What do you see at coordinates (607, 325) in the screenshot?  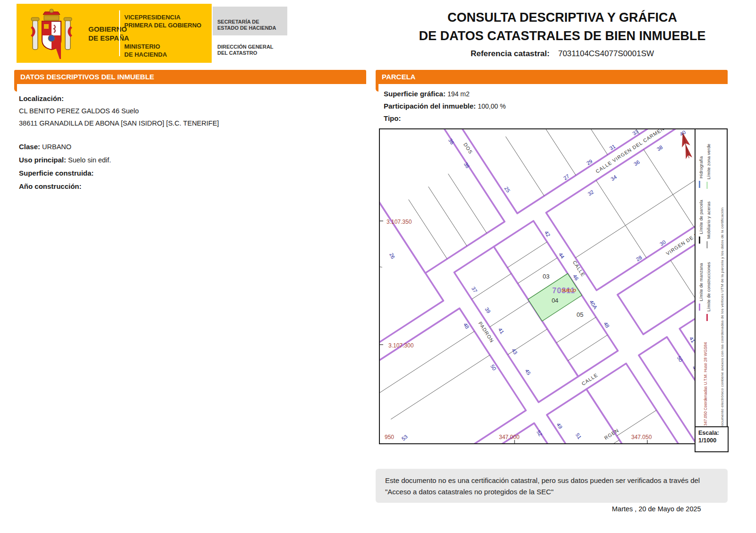 I see `map-label-num: 48` at bounding box center [607, 325].